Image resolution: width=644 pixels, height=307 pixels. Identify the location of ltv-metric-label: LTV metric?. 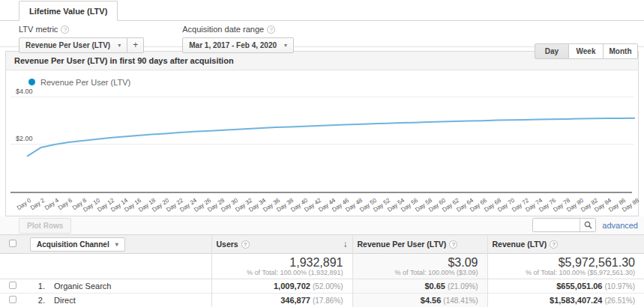
(81, 29).